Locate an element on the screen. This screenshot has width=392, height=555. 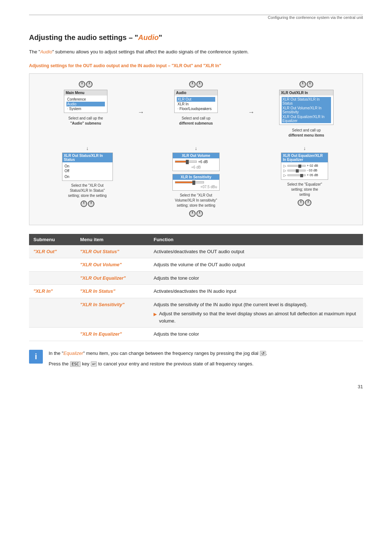
diag-label-2: Select and call updifferent submenus is located at coordinates (196, 121).